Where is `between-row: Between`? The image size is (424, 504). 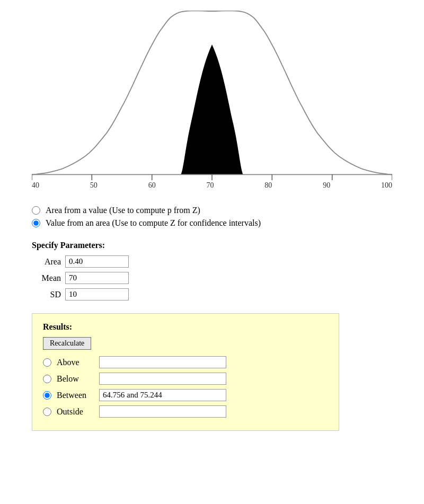 between-row: Between is located at coordinates (186, 395).